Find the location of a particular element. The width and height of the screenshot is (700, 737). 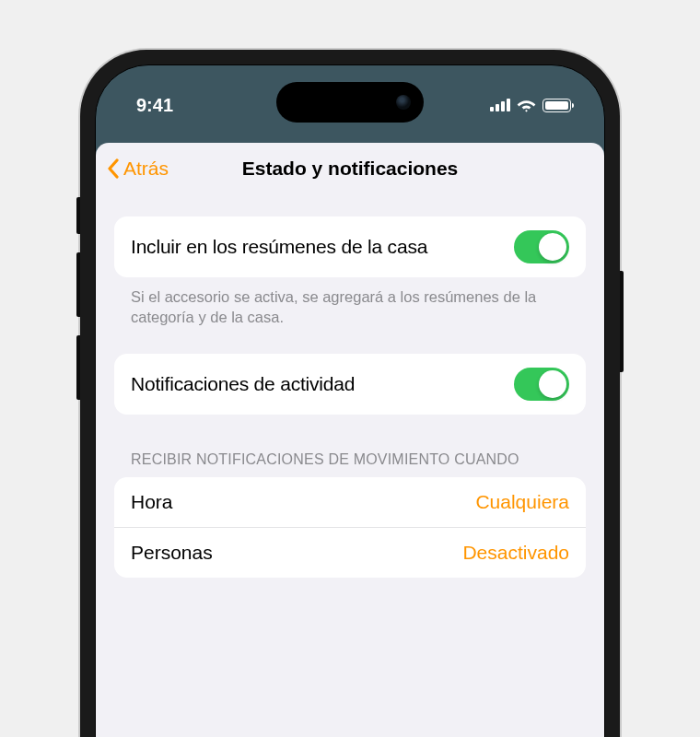

time-row: Hora Cualquiera is located at coordinates (350, 502).